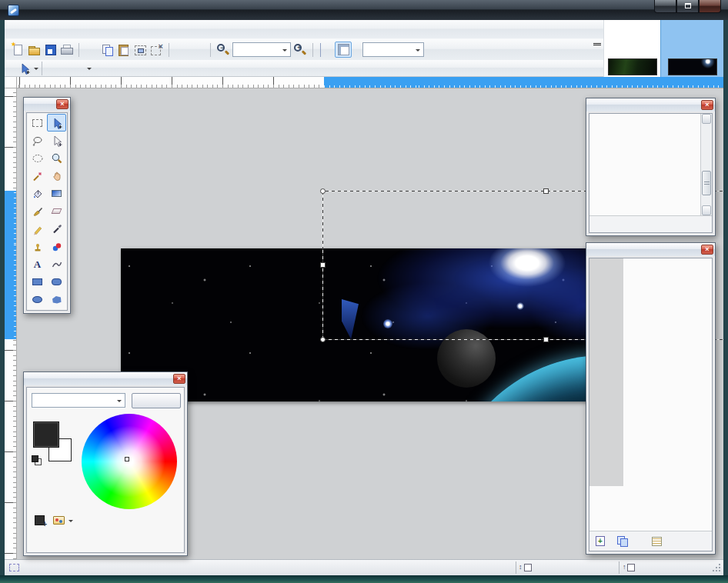  What do you see at coordinates (651, 167) in the screenshot?
I see `history-window: ×` at bounding box center [651, 167].